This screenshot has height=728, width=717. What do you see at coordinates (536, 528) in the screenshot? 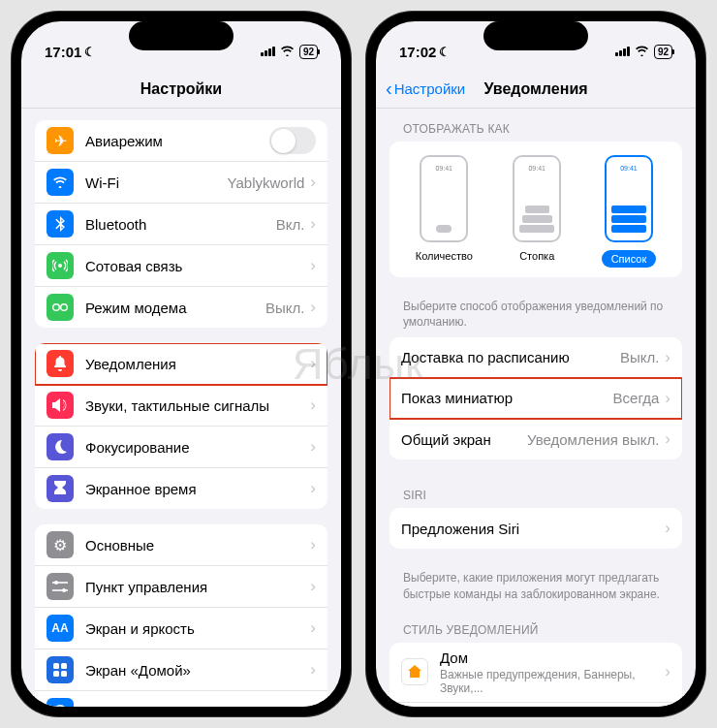
I see `siri-rows: Предложения Siri ›` at bounding box center [536, 528].